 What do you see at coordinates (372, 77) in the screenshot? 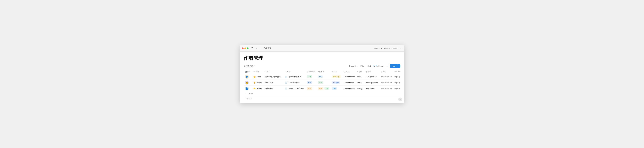
I see `cell-email-1: linmi@linmi.cc` at bounding box center [372, 77].